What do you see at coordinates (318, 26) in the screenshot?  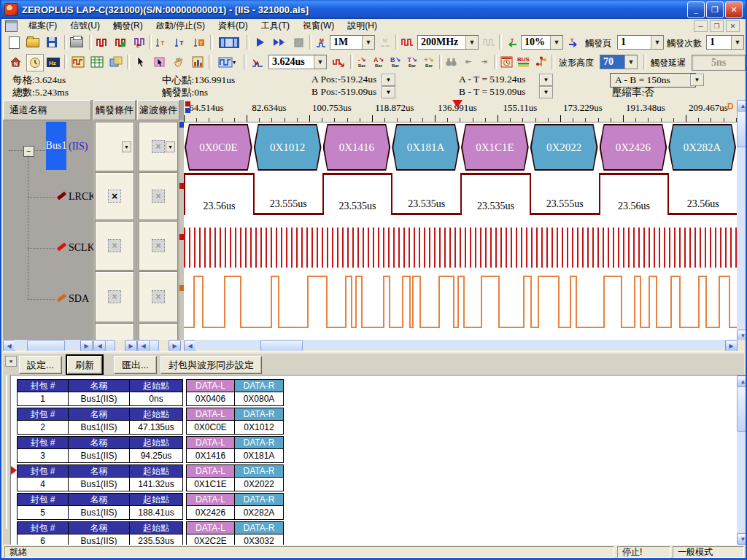 I see `menu-window: 視窗(W)` at bounding box center [318, 26].